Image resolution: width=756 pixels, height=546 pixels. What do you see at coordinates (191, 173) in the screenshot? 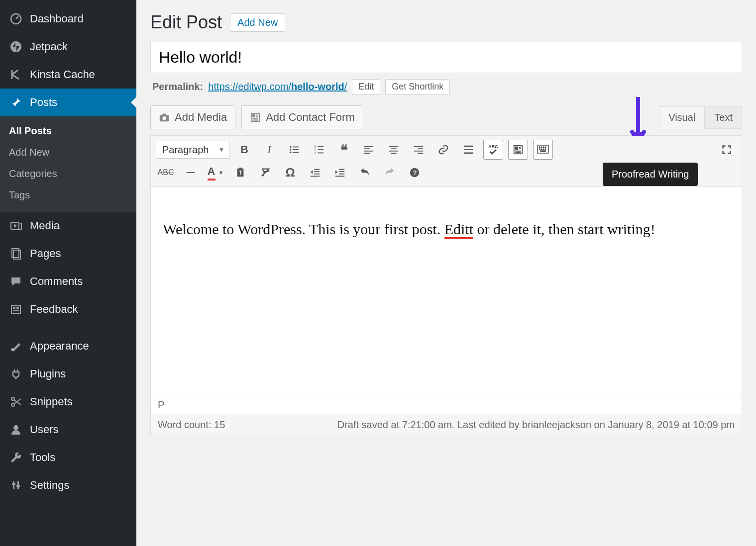
I see `hr-button` at bounding box center [191, 173].